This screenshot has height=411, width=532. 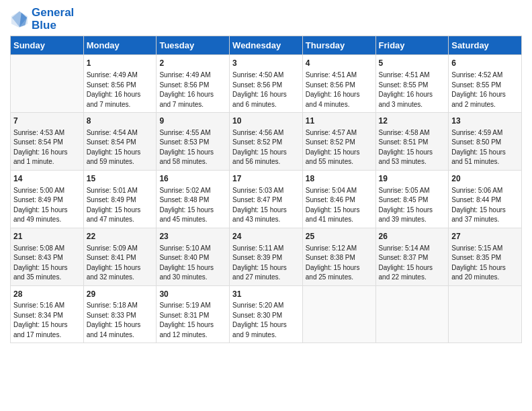 What do you see at coordinates (412, 263) in the screenshot?
I see `cell-info: Sunrise: 5:14 AMSunset: 8:37 PMDaylight:…` at bounding box center [412, 263].